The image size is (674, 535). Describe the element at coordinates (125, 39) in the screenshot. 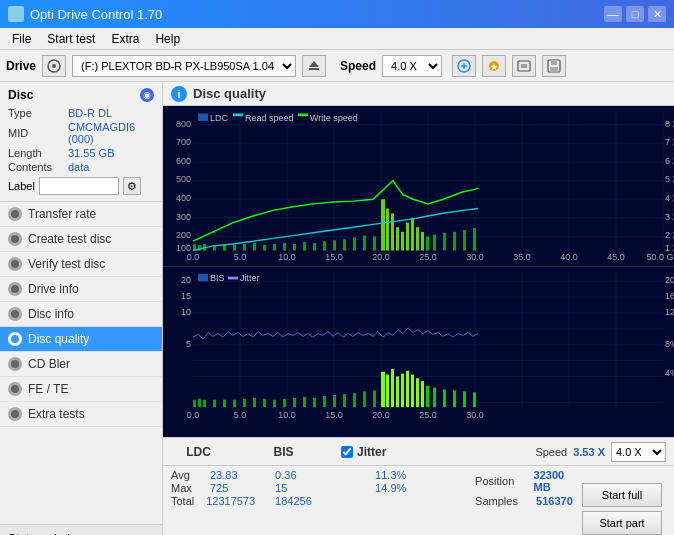

I see `menu-extra: Extra` at that location.